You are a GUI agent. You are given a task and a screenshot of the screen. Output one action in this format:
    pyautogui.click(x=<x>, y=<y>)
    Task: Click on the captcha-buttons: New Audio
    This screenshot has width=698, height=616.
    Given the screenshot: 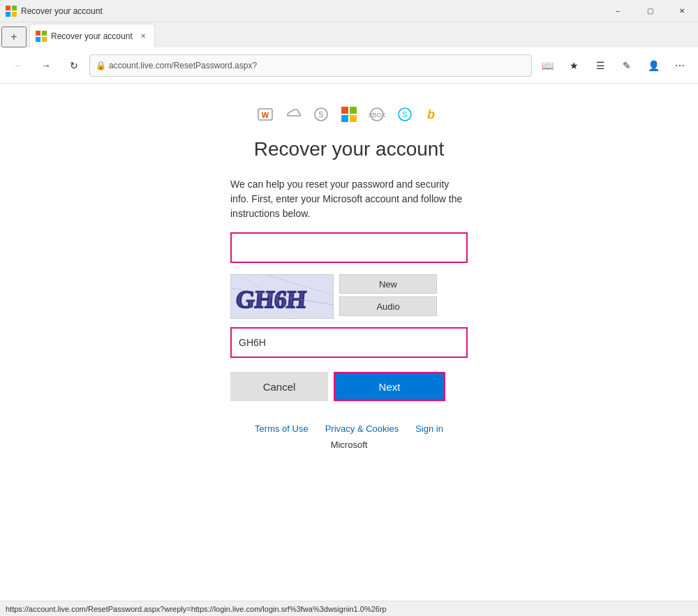 What is the action you would take?
    pyautogui.click(x=388, y=295)
    